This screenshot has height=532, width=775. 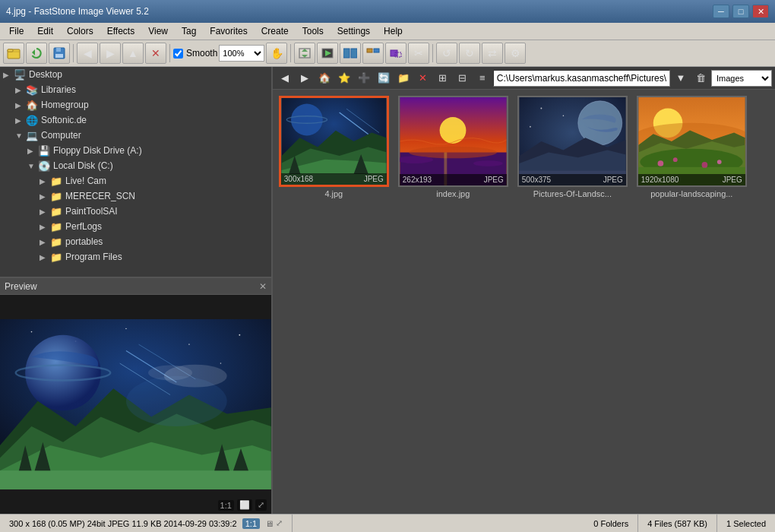 I want to click on rt-favorites-button: ⭐, so click(x=344, y=78).